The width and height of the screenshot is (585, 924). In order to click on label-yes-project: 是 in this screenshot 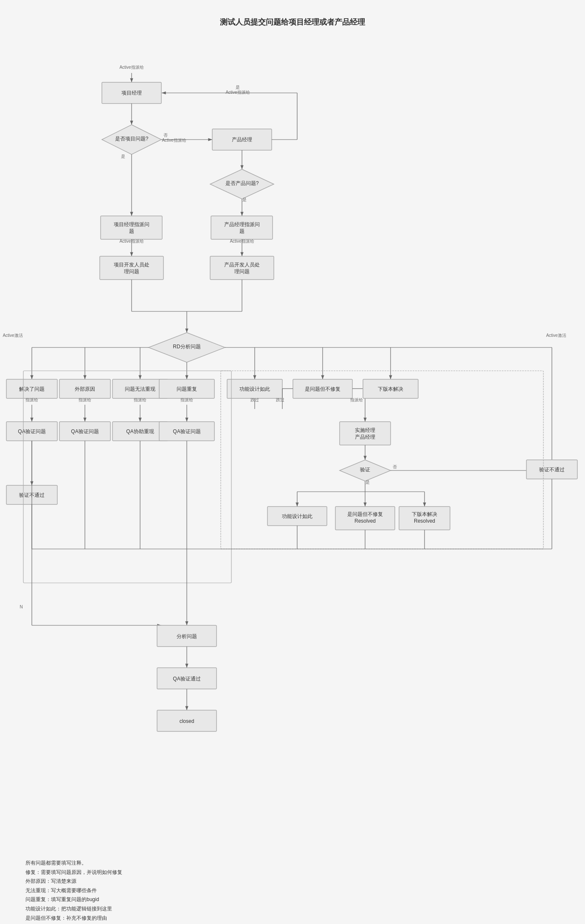, I will do `click(123, 156)`.